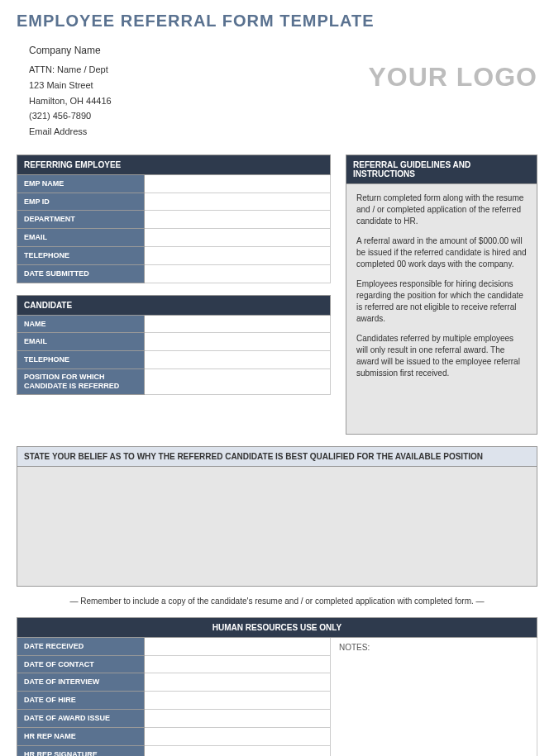 The height and width of the screenshot is (756, 554). What do you see at coordinates (238, 184) in the screenshot?
I see `input-emp-name` at bounding box center [238, 184].